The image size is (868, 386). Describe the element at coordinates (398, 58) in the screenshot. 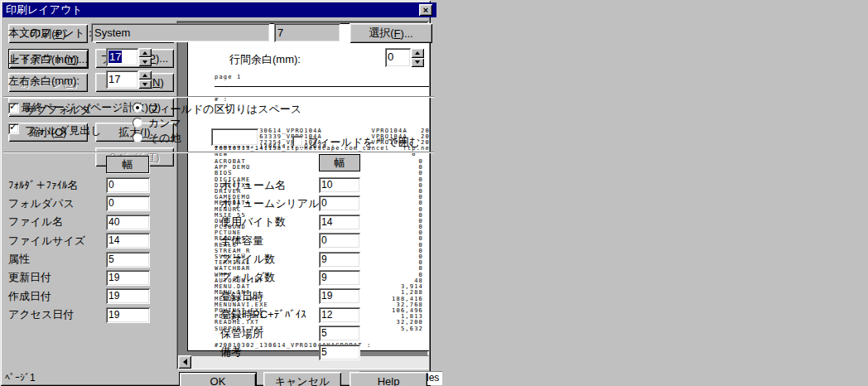

I see `line-space-value: 0` at that location.